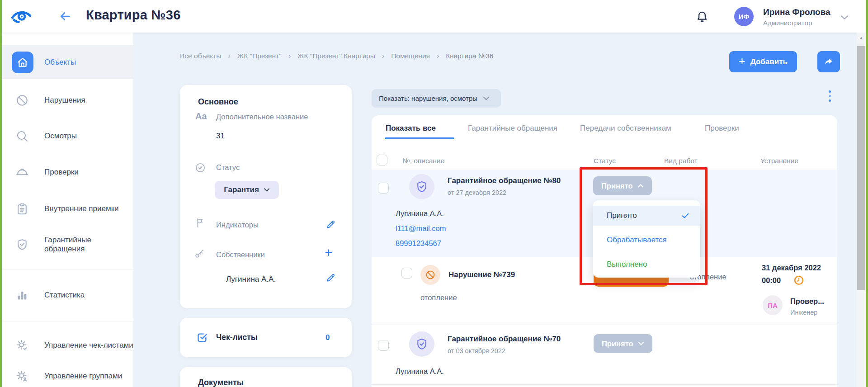 This screenshot has width=868, height=387. Describe the element at coordinates (65, 100) in the screenshot. I see `sidebar-item-label: Нарушения` at that location.